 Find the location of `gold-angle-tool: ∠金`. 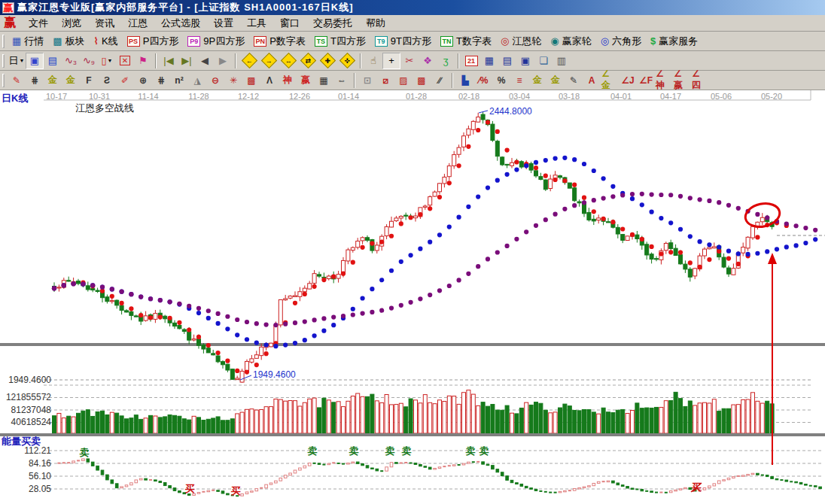

gold-angle-tool: ∠金 is located at coordinates (610, 80).